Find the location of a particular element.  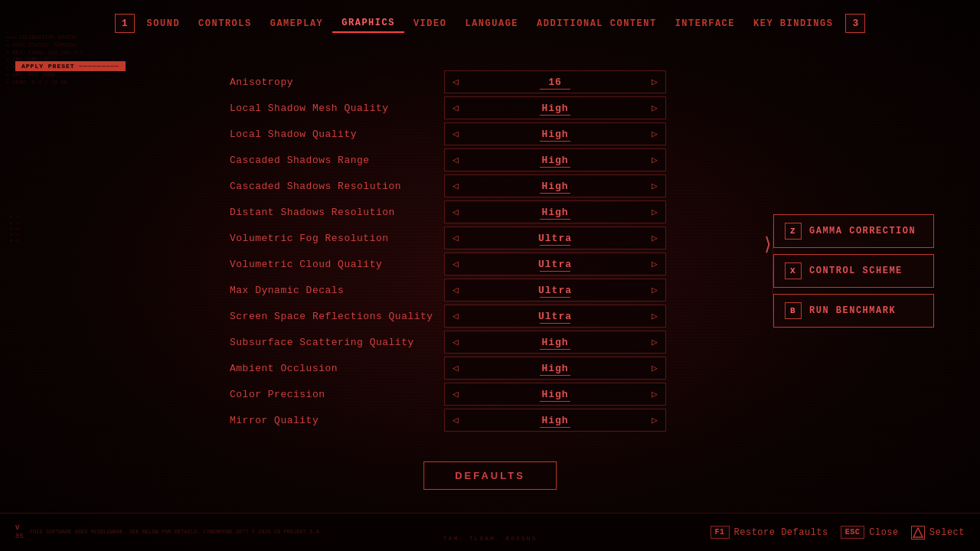

restore-defaults-key: F1 is located at coordinates (720, 533).